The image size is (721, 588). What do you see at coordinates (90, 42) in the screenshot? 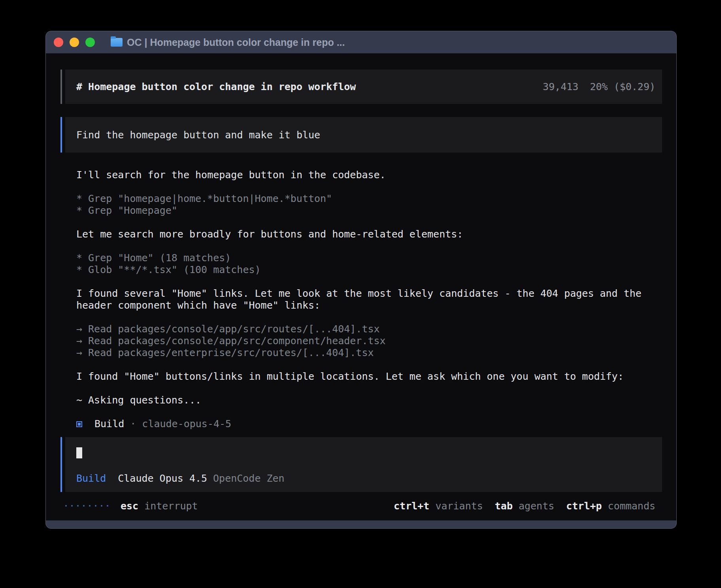
I see `zoom-button` at bounding box center [90, 42].